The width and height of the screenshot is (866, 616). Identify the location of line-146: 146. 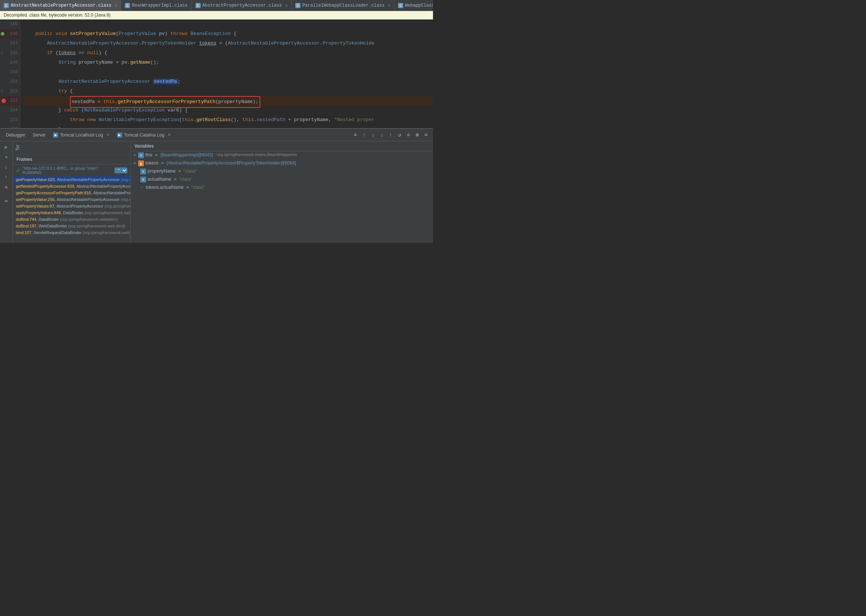
(10, 34).